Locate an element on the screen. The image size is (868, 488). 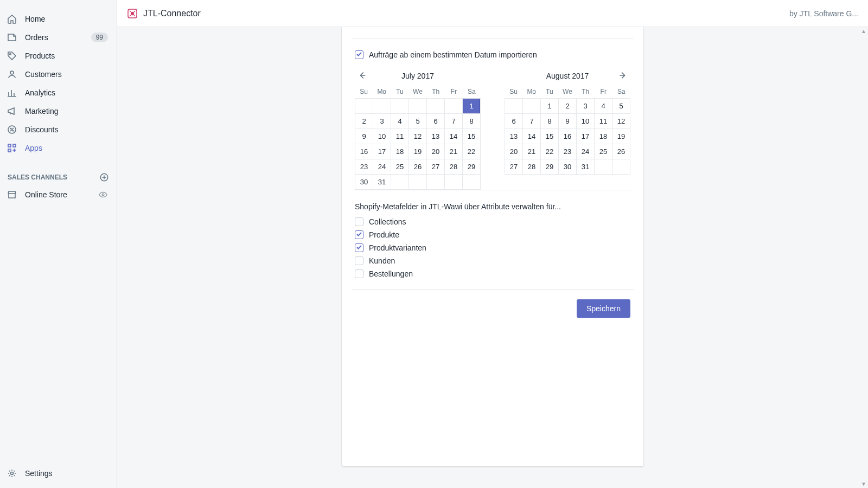
sidebar-item-label: Apps is located at coordinates (67, 148).